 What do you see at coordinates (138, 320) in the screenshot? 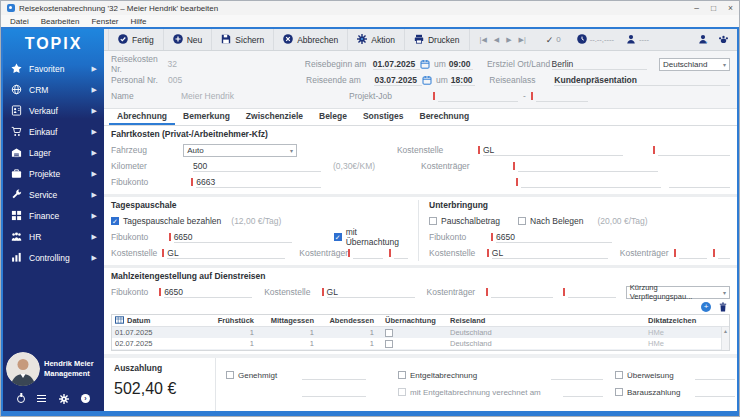
I see `col-datum: Datum` at bounding box center [138, 320].